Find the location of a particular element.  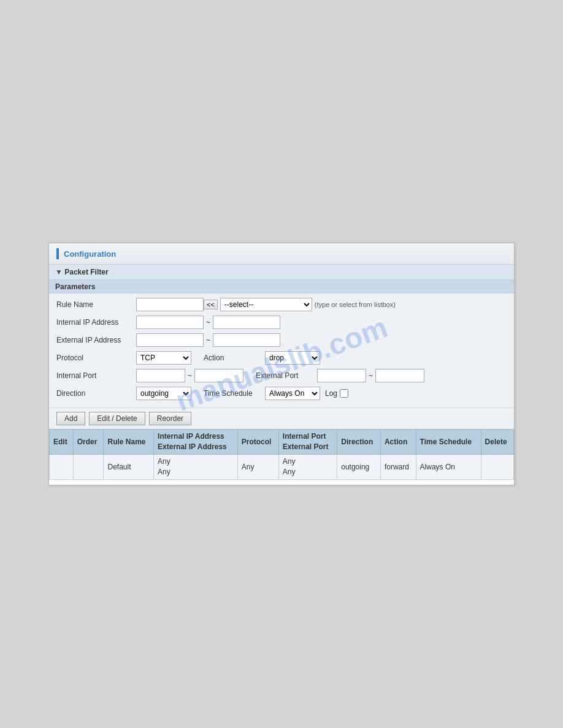

th-direction: Direction is located at coordinates (359, 442).